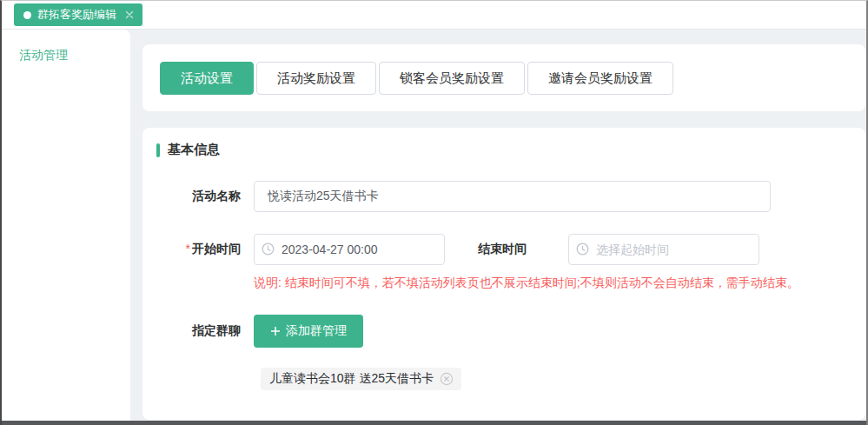  I want to click on page-tab-bar: 群拓客奖励编辑, so click(434, 16).